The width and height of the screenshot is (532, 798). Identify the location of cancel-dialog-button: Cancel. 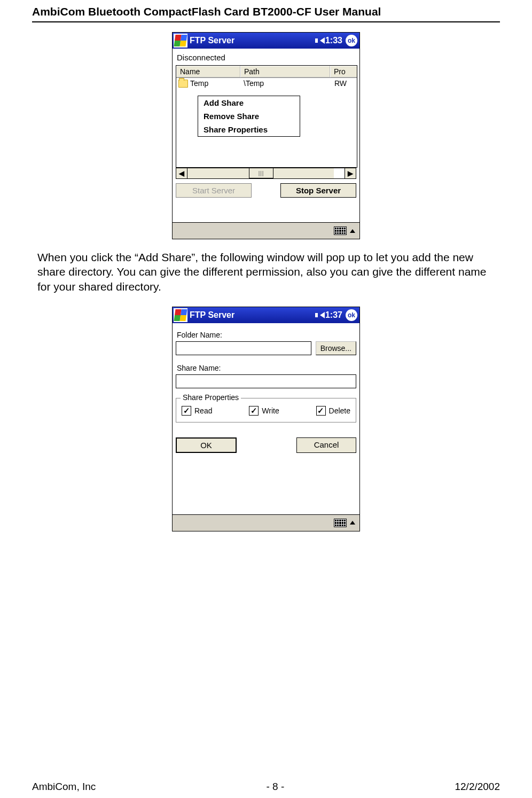
(326, 445).